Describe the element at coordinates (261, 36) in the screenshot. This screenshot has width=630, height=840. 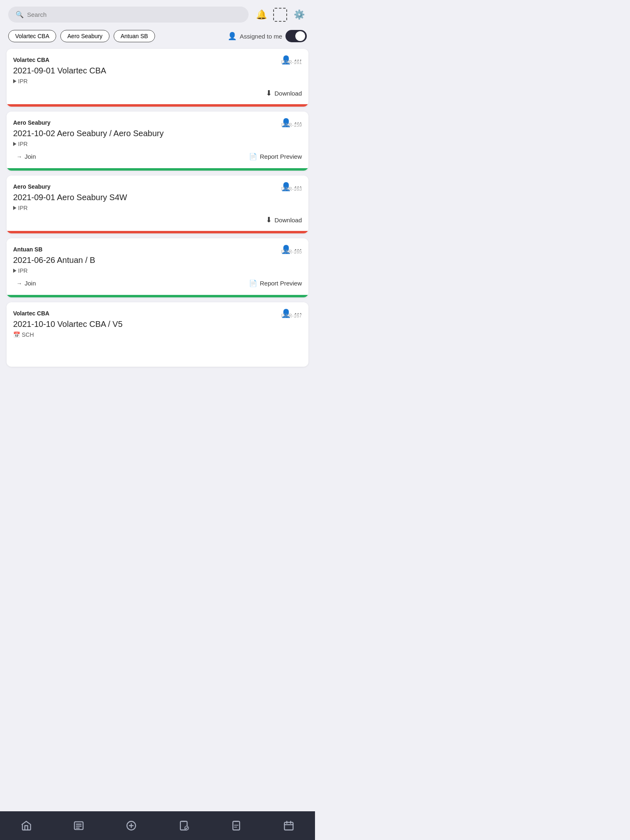
I see `assigned-label: Assigned to me` at that location.